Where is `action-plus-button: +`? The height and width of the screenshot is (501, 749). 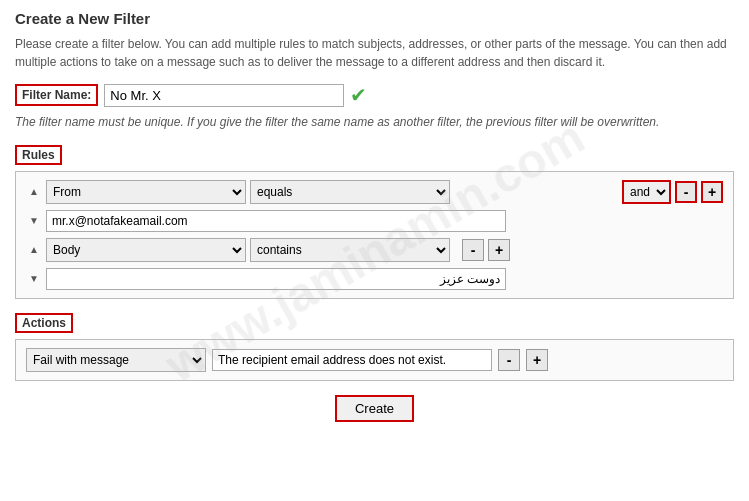 action-plus-button: + is located at coordinates (537, 360).